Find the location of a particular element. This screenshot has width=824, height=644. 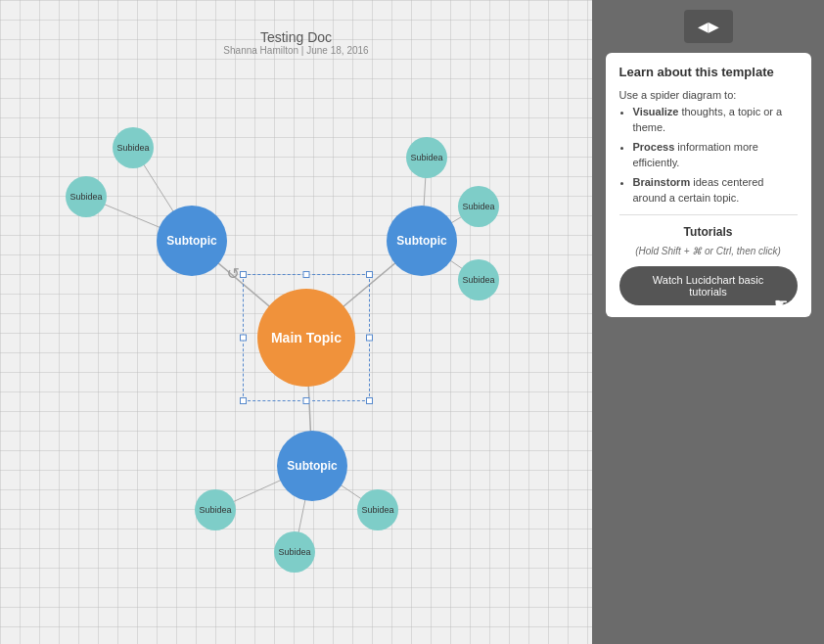

nav-arrow-icon: ◀▶ is located at coordinates (709, 26).